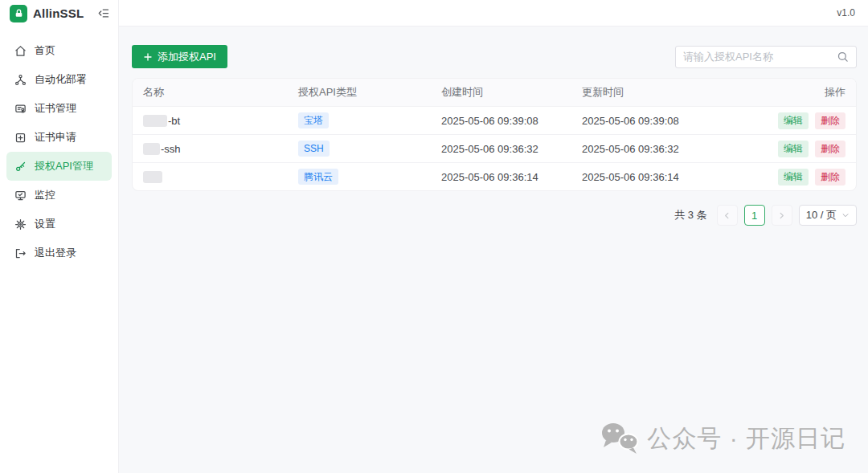 This screenshot has width=868, height=473. What do you see at coordinates (220, 149) in the screenshot?
I see `cell-name: -ssh` at bounding box center [220, 149].